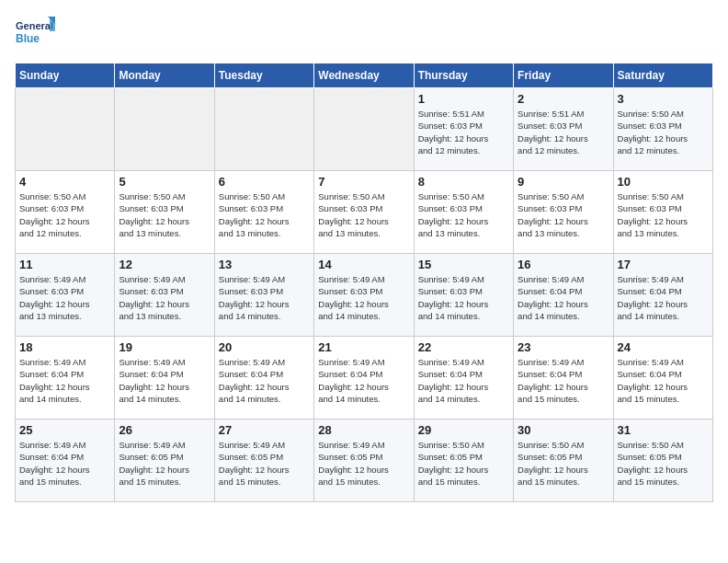 The width and height of the screenshot is (728, 563). I want to click on calendar-cell: 17Sunrise: 5:49 AM Sunset: 6:04 PM Dayli…, so click(663, 295).